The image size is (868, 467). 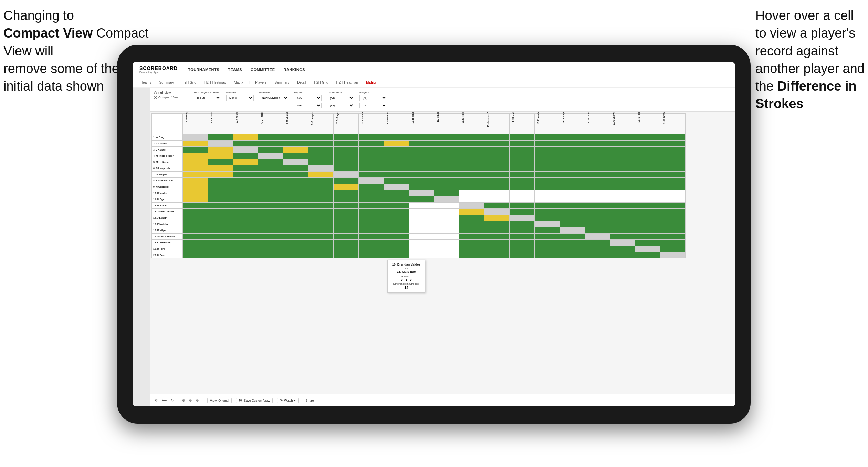 I want to click on filter-division-select: NCAA Division I, so click(x=274, y=98).